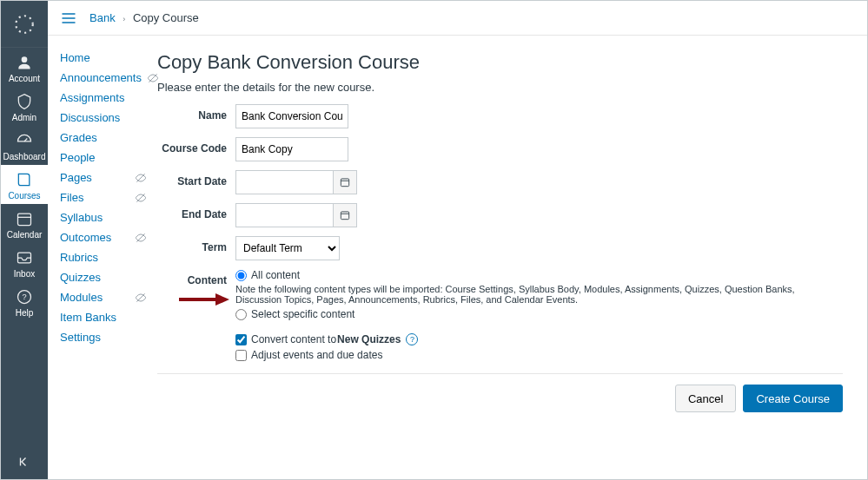  What do you see at coordinates (69, 18) in the screenshot?
I see `hamburger-icon` at bounding box center [69, 18].